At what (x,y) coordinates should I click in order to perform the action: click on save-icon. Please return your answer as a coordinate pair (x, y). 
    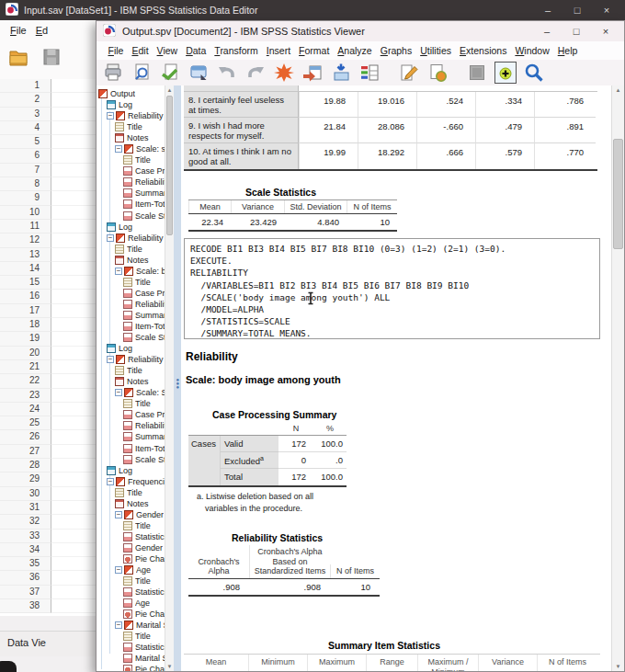
    Looking at the image, I should click on (51, 57).